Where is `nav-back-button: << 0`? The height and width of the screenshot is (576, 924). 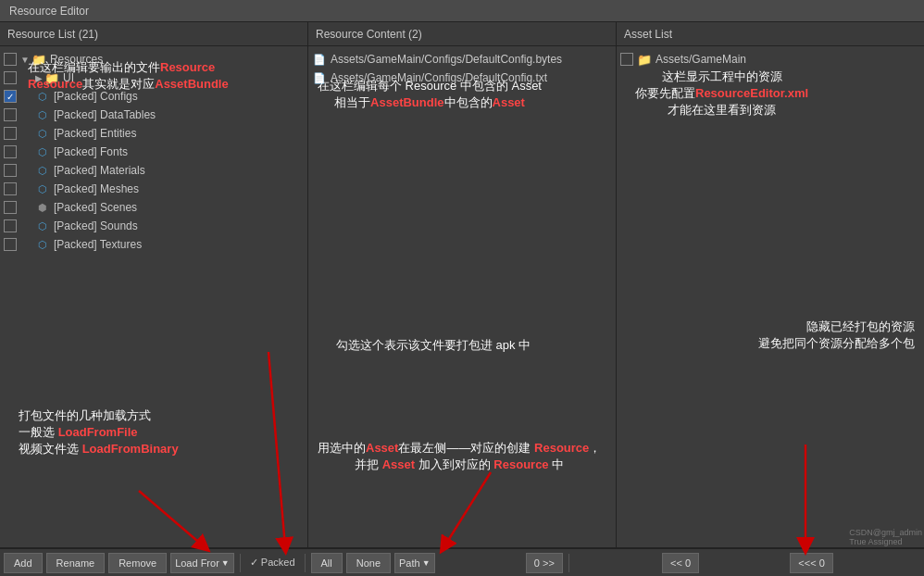 nav-back-button: << 0 is located at coordinates (681, 563).